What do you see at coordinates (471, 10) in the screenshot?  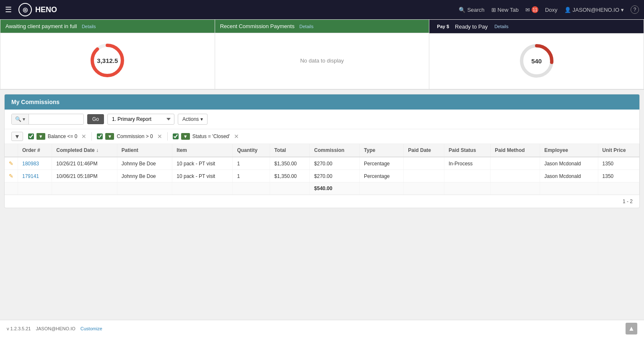 I see `search-nav-item: 🔍 Search` at bounding box center [471, 10].